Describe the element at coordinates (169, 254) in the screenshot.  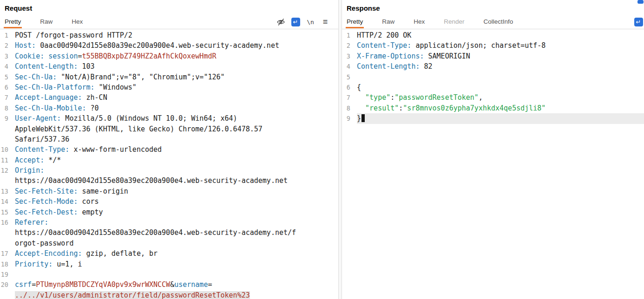
I see `code-line: 17Accept-Encoding: gzip, deflate, br` at that location.